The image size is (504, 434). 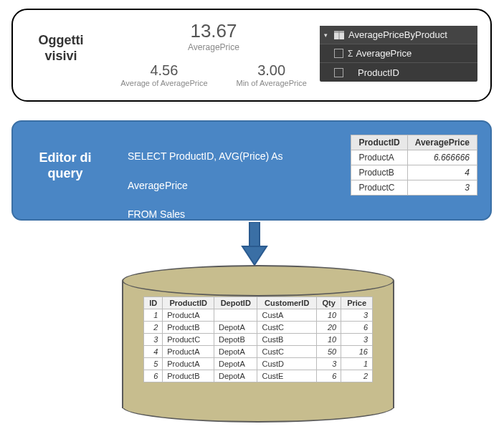 What do you see at coordinates (414, 188) in the screenshot?
I see `result-row: ProductC 3` at bounding box center [414, 188].